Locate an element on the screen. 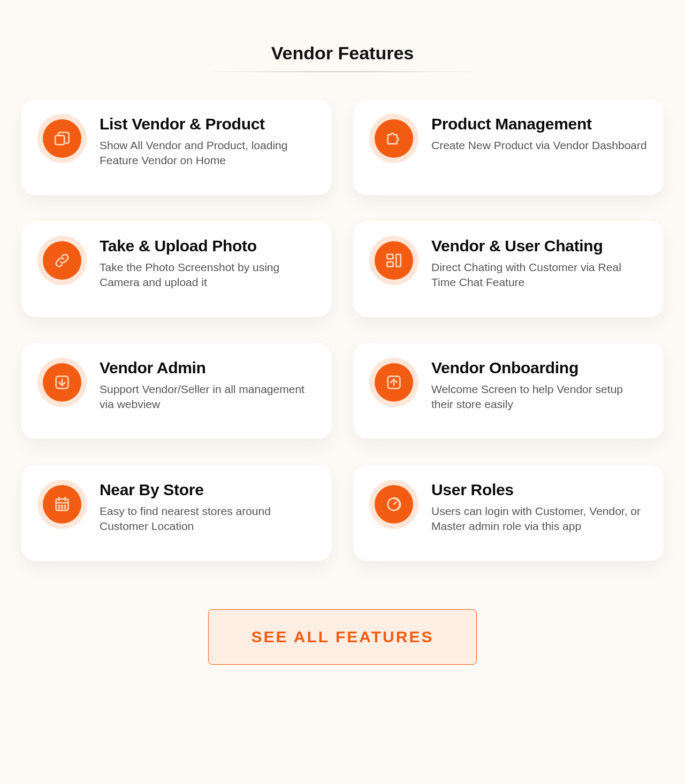 The height and width of the screenshot is (784, 685). feature-title: Take & Upload Photo is located at coordinates (208, 246).